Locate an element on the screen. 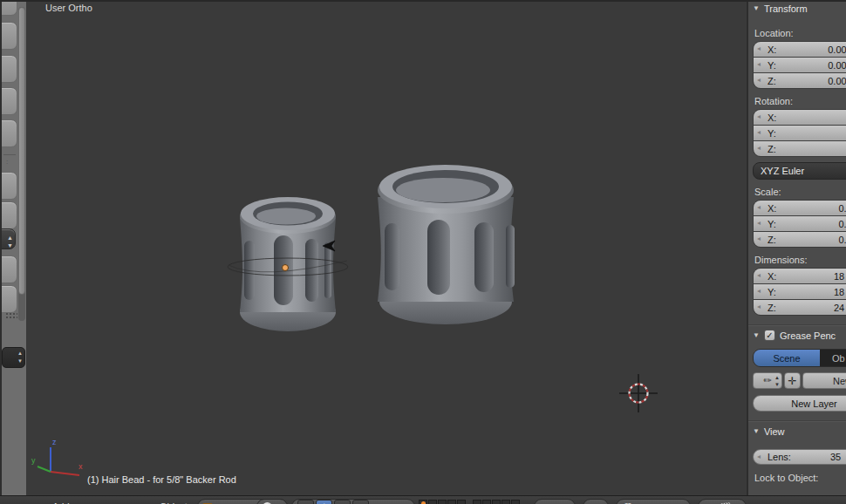  grease-pencil-panel-header: ▼ ✓ Grease Penc is located at coordinates (799, 335).